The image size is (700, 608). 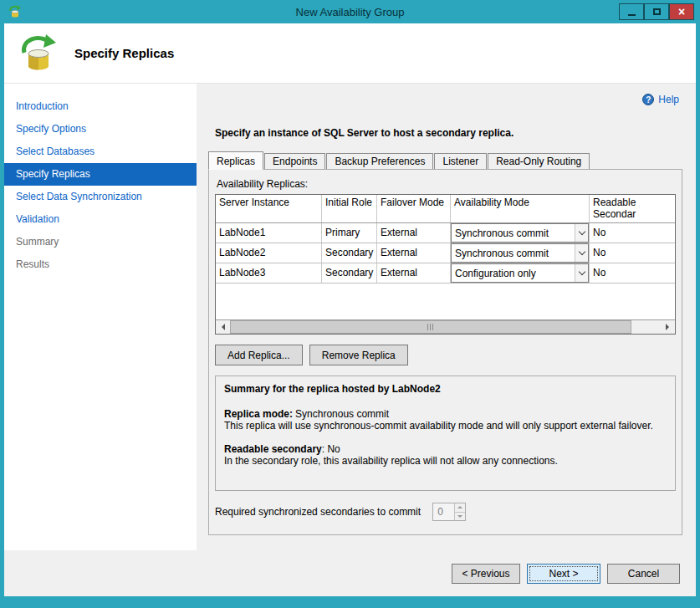 What do you see at coordinates (539, 161) in the screenshot?
I see `tab-read-only-routing: Read-Only Routing` at bounding box center [539, 161].